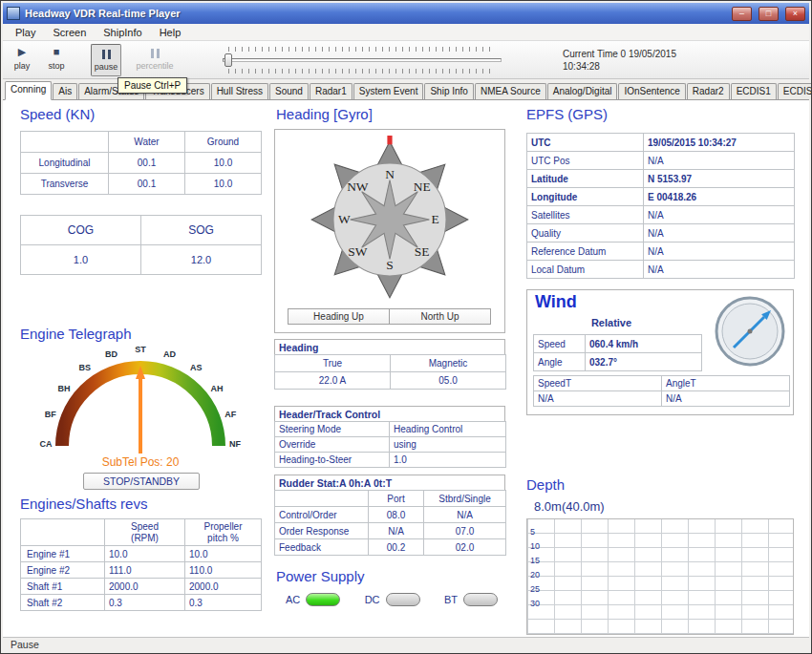  I want to click on stop-standby-button: STOP/STANDBY, so click(141, 481).